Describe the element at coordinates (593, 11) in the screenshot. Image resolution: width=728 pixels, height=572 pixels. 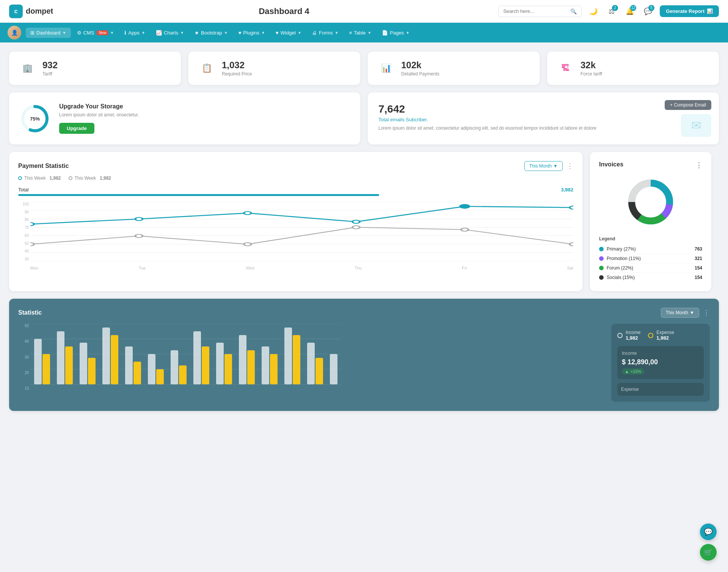
I see `theme-toggle-btn: 🌙` at that location.